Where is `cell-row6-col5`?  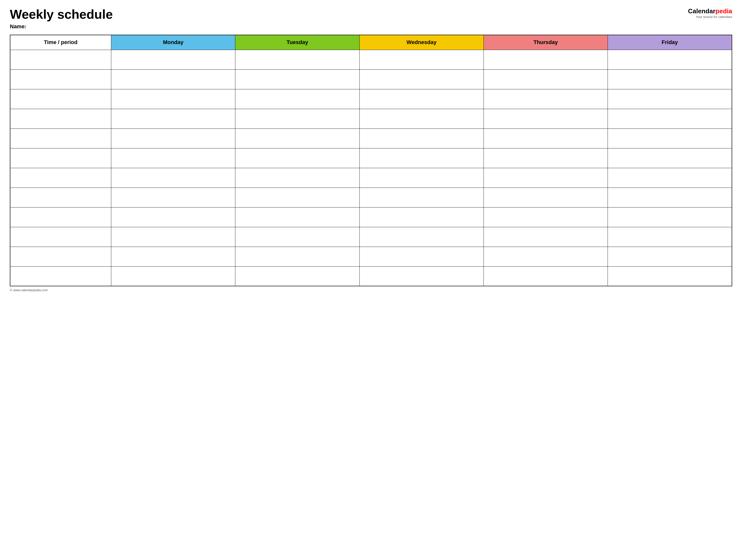 cell-row6-col5 is located at coordinates (670, 178).